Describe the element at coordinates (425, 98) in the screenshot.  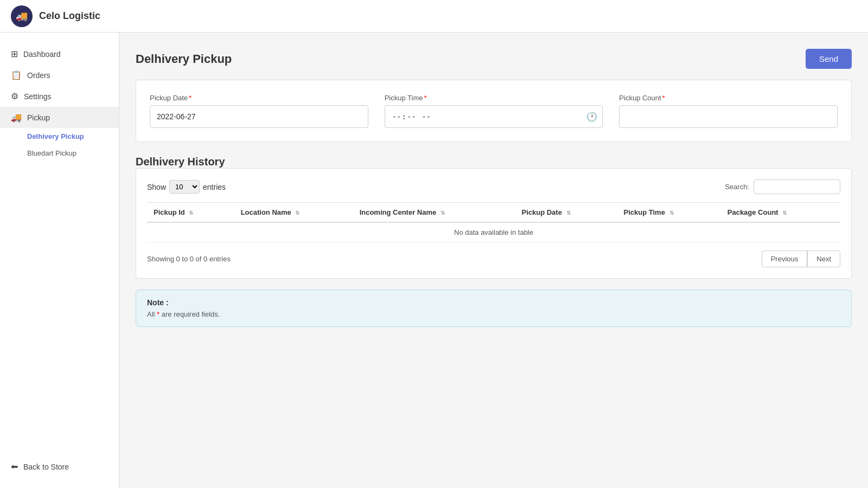
I see `required-star-time: *` at that location.